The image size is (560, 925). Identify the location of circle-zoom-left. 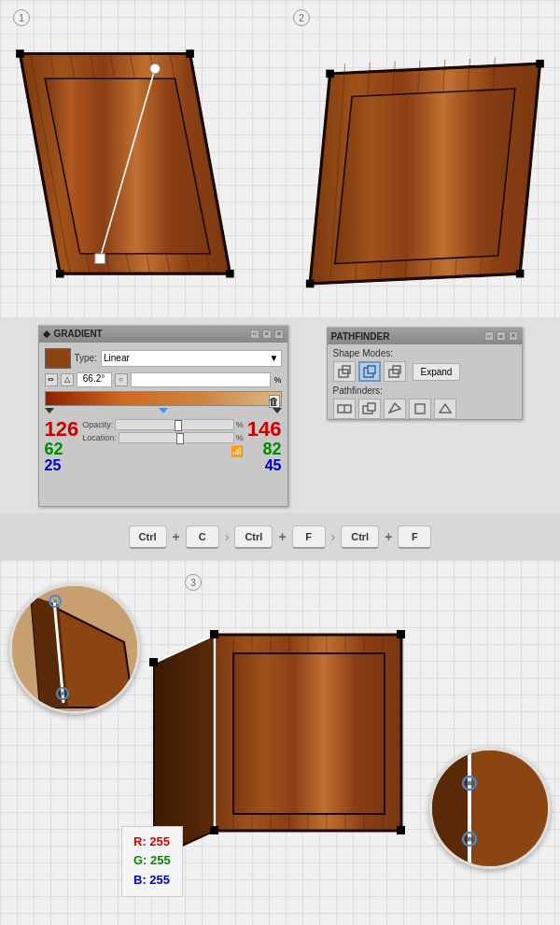
(75, 649).